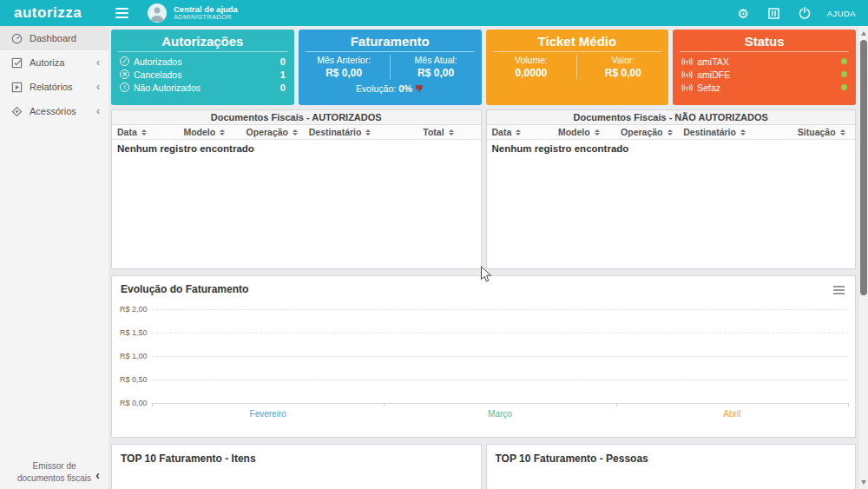 This screenshot has height=489, width=868. I want to click on scrollbar-thumb, so click(864, 168).